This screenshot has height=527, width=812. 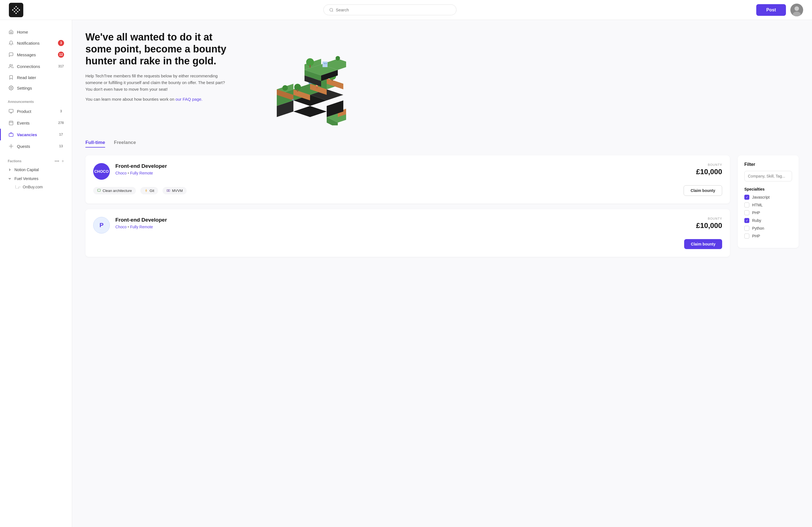 I want to click on job-tabs: Full-time Freelance, so click(x=442, y=144).